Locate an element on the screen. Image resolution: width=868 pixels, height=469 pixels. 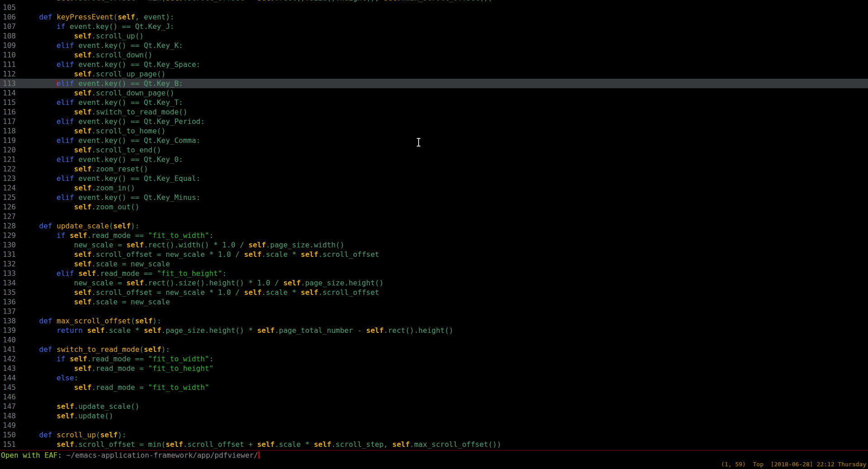
line-number: 126 is located at coordinates (11, 207).